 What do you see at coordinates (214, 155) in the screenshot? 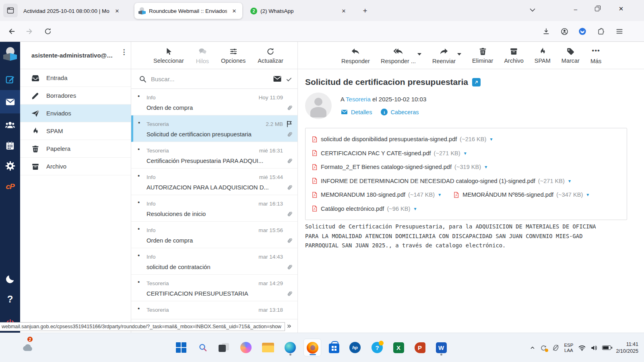
I see `message-list-row: • Tesoreria mié 16:31 Certificación Pres…` at bounding box center [214, 155].